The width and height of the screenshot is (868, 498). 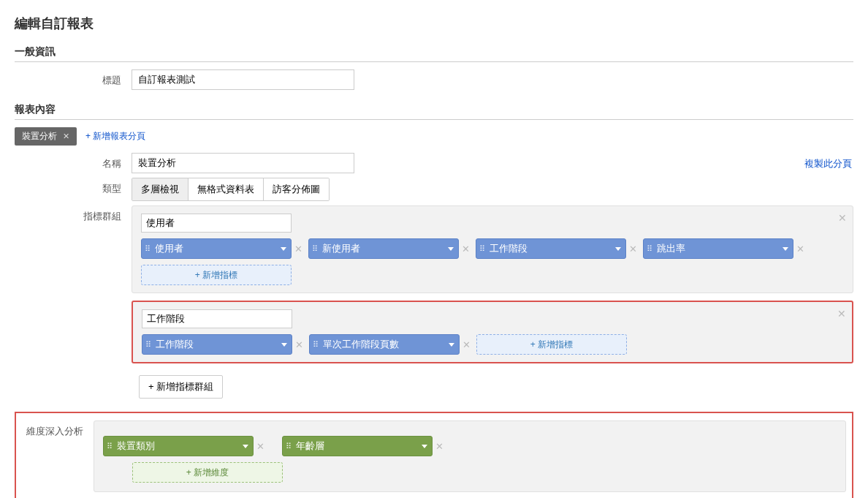 I want to click on name-label: 名稱, so click(x=73, y=162).